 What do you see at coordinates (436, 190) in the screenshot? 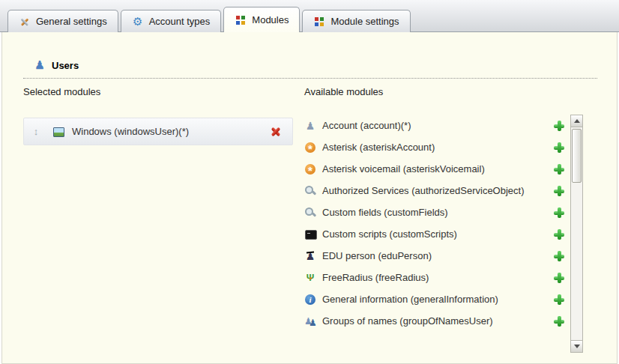
I see `list-item: Authorized Services (authorizedServiceOb…` at bounding box center [436, 190].